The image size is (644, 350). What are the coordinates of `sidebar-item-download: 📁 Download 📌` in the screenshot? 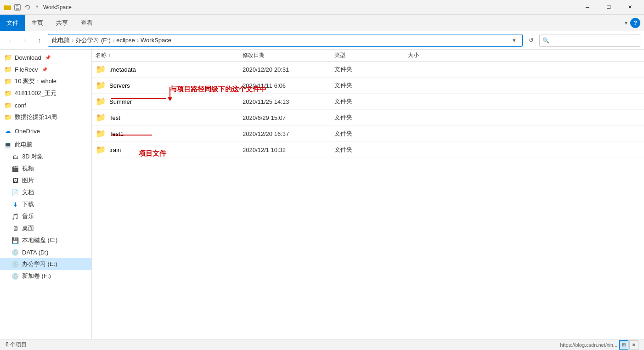 It's located at (46, 57).